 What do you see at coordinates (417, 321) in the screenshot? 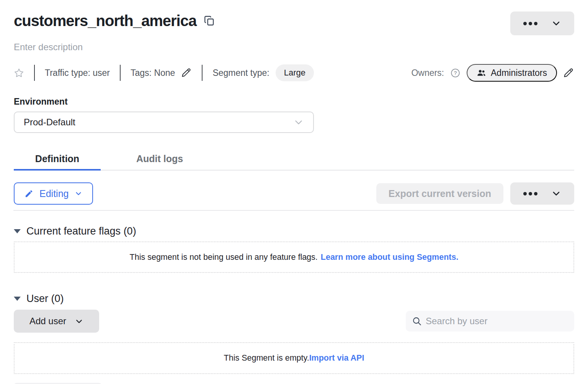
I see `search-icon` at bounding box center [417, 321].